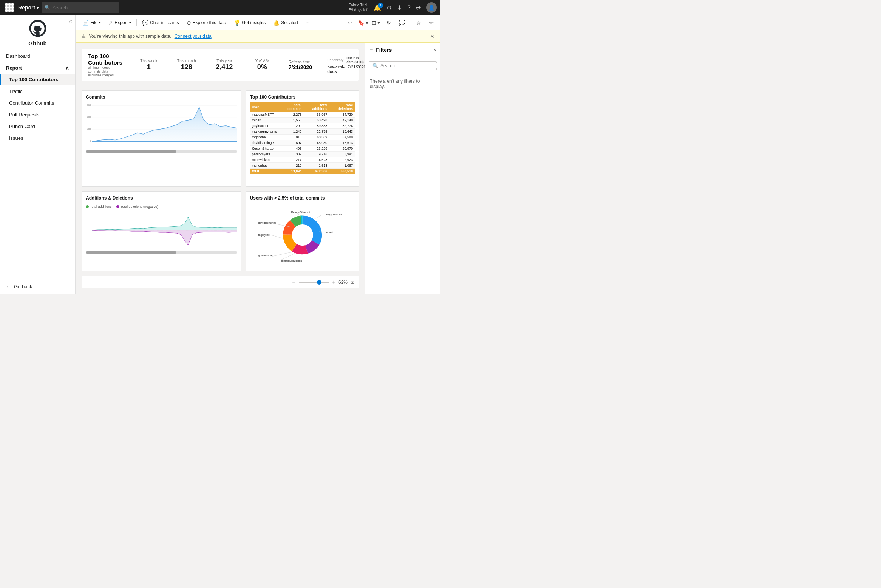 The width and height of the screenshot is (881, 588). Describe the element at coordinates (38, 115) in the screenshot. I see `sidebar-item-pull-requests: Pull Requests` at that location.